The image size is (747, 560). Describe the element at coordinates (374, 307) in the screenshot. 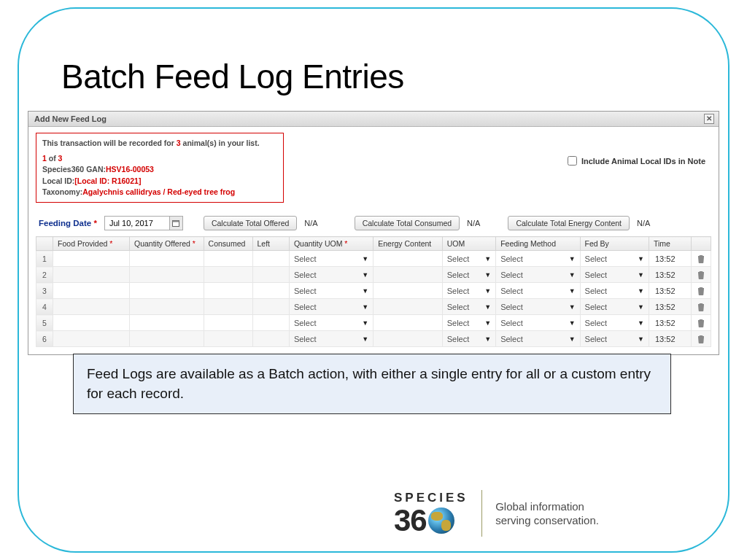

I see `table-row: 4Select▼Select▼Select▼Select▼13:52` at that location.